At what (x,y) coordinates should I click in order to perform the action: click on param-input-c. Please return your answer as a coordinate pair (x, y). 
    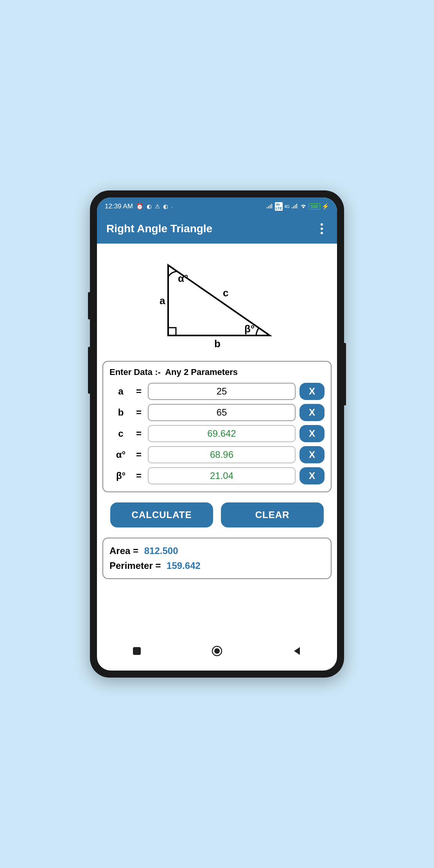
    Looking at the image, I should click on (222, 434).